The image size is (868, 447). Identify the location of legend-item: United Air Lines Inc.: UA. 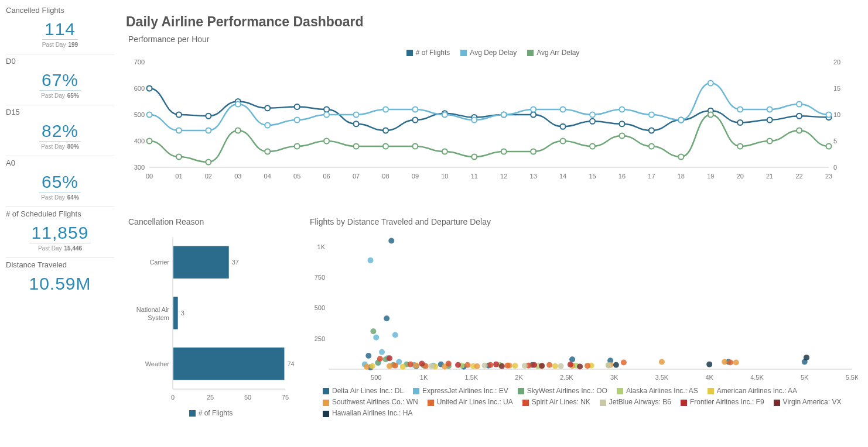
(470, 402).